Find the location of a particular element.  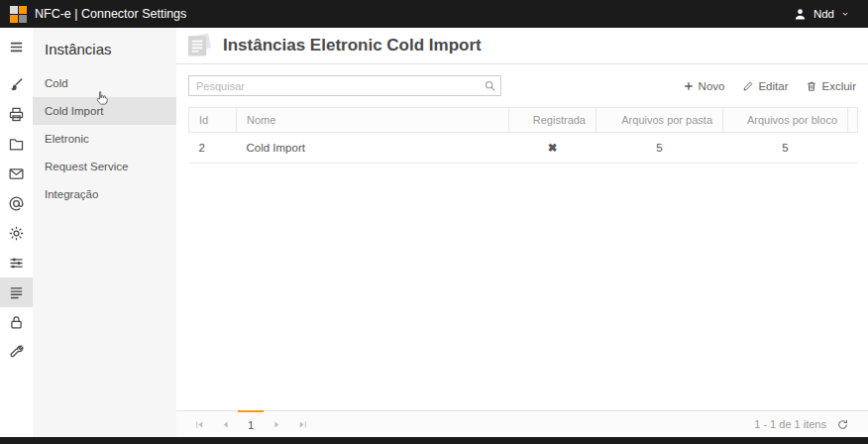

bottom-bar is located at coordinates (434, 440).